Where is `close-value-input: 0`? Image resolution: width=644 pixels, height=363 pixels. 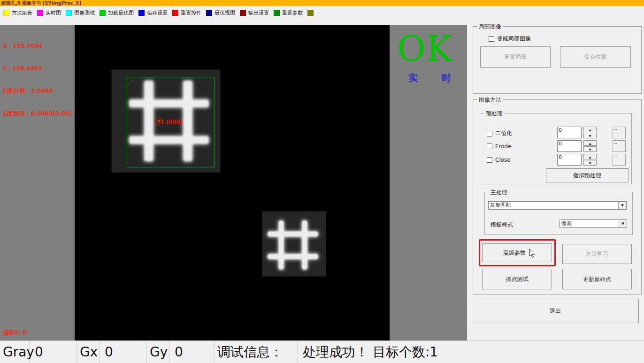 close-value-input: 0 is located at coordinates (569, 159).